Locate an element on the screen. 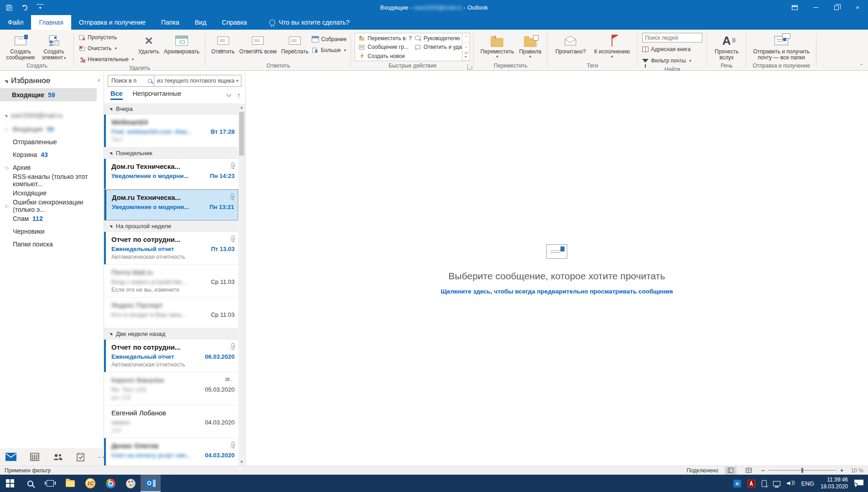  tray-usb-icon is located at coordinates (764, 484).